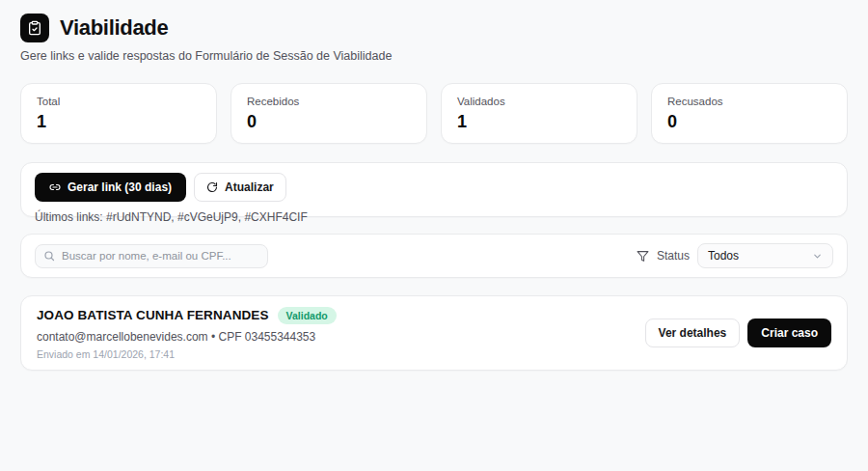 The width and height of the screenshot is (868, 471). What do you see at coordinates (673, 256) in the screenshot?
I see `status-label: Status` at bounding box center [673, 256].